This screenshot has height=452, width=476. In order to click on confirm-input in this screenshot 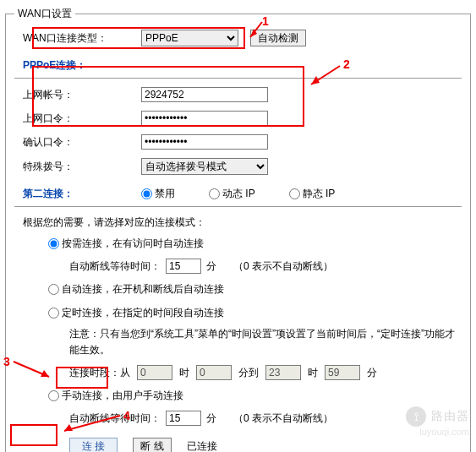, I will do `click(205, 142)`.